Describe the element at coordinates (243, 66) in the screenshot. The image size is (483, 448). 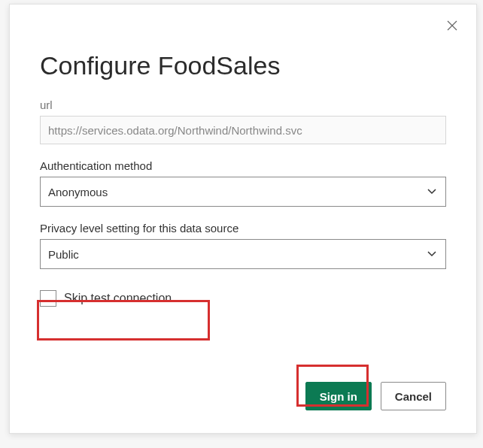
I see `dialog-title: Configure FoodSales` at that location.